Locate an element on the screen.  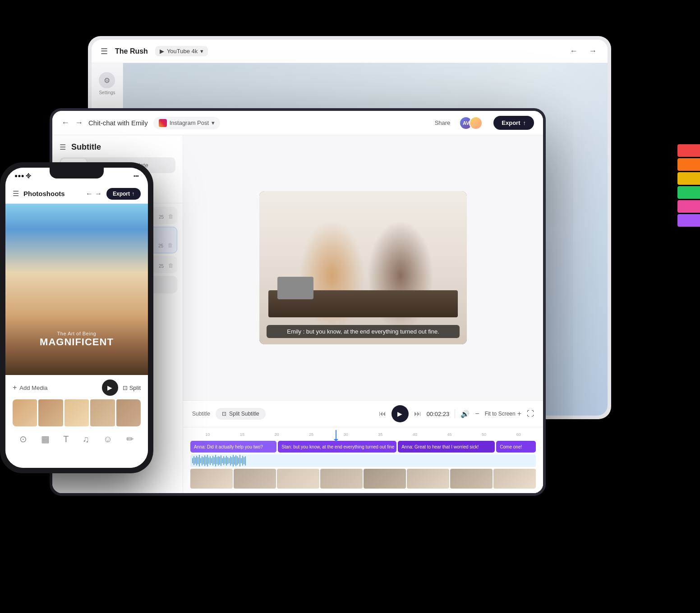
phone-nav: ← → is located at coordinates (94, 194).